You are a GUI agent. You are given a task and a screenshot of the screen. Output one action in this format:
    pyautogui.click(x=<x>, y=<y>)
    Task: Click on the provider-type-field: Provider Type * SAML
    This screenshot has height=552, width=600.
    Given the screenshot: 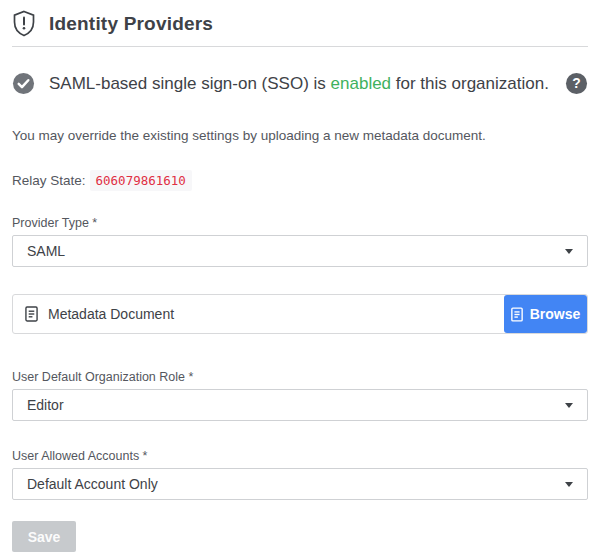 What is the action you would take?
    pyautogui.click(x=300, y=242)
    